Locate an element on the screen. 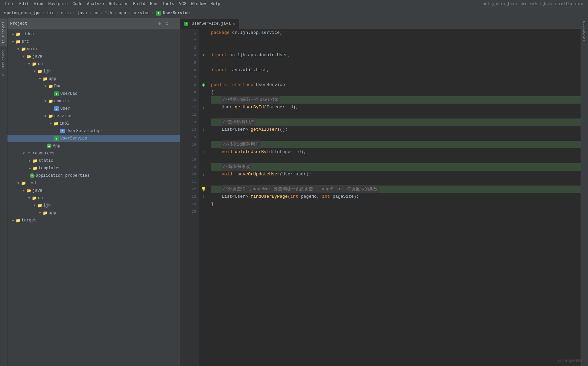 This screenshot has width=588, height=366. tree-target: ▶ 📁 target is located at coordinates (93, 220).